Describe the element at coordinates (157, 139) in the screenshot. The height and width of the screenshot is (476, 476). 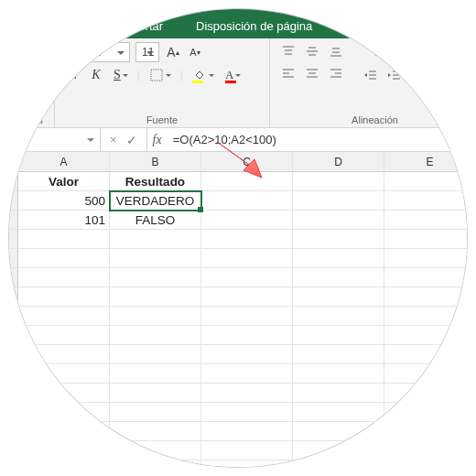
I see `fx-icon: fx` at that location.